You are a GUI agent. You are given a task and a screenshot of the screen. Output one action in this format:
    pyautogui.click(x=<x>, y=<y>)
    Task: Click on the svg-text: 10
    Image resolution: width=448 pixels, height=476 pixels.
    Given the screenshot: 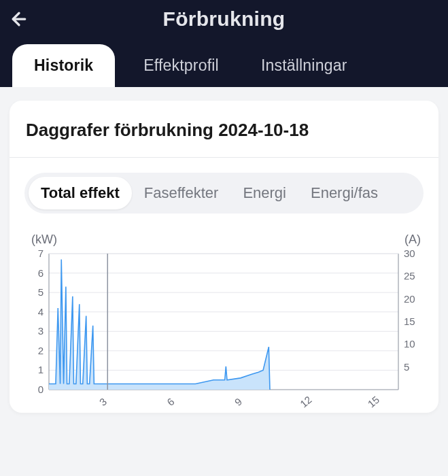 What is the action you would take?
    pyautogui.click(x=409, y=344)
    